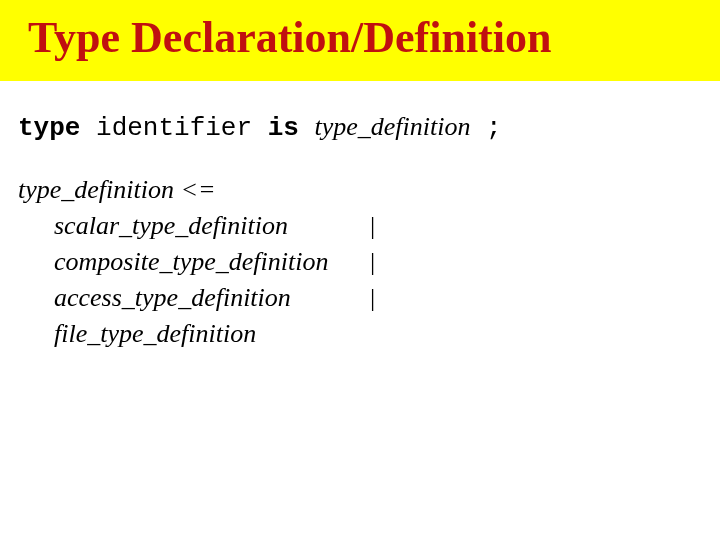 The width and height of the screenshot is (720, 540). Describe the element at coordinates (174, 128) in the screenshot. I see `identifier-text: identifier` at that location.